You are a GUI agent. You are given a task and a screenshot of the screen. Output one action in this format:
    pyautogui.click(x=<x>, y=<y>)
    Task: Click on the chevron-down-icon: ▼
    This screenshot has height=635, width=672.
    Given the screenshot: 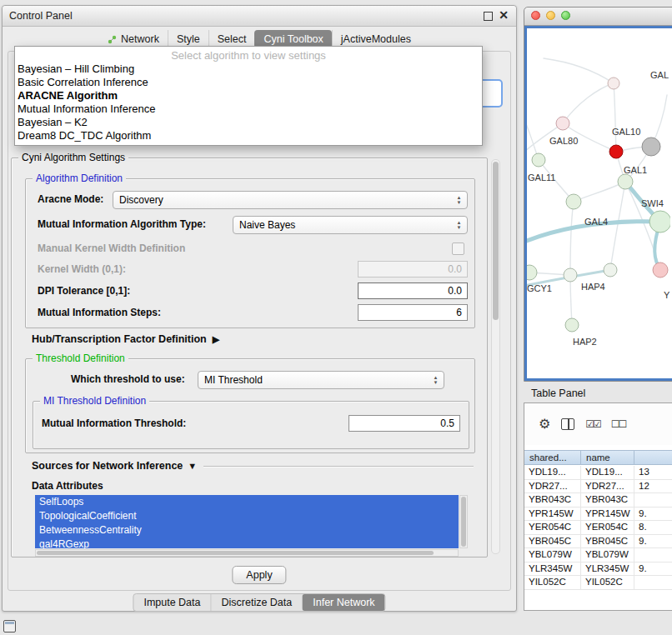 What is the action you would take?
    pyautogui.click(x=459, y=202)
    